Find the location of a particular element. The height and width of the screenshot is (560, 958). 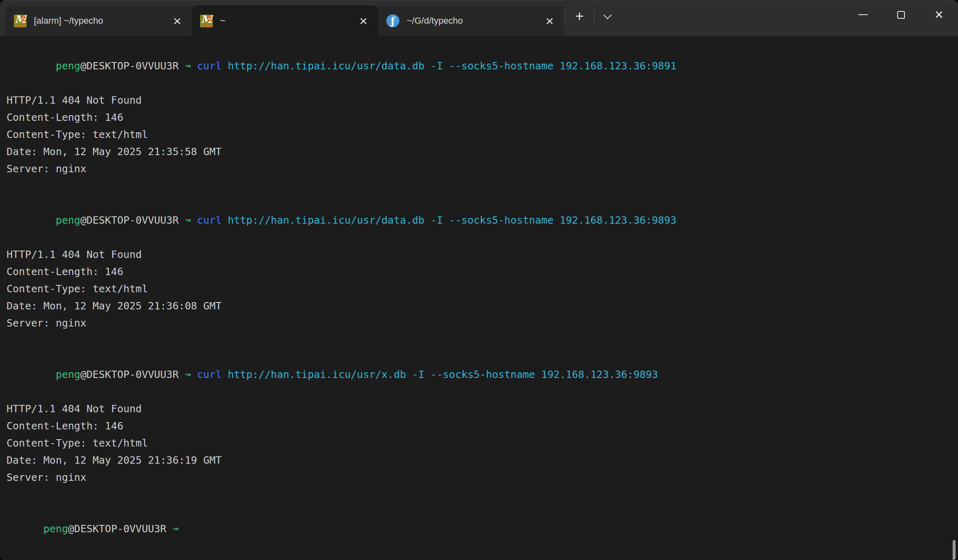

output-line: Date: Mon, 12 May 2025 21:36:08 GMT is located at coordinates (477, 306).